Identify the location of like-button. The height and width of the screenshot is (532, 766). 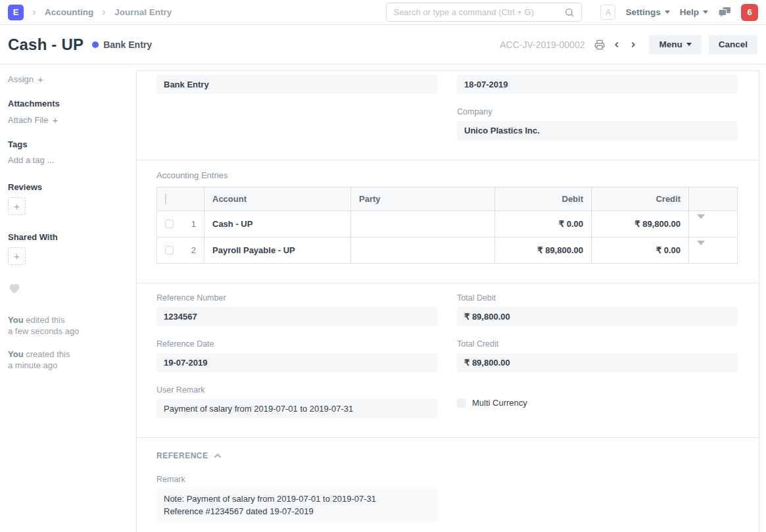
(67, 289).